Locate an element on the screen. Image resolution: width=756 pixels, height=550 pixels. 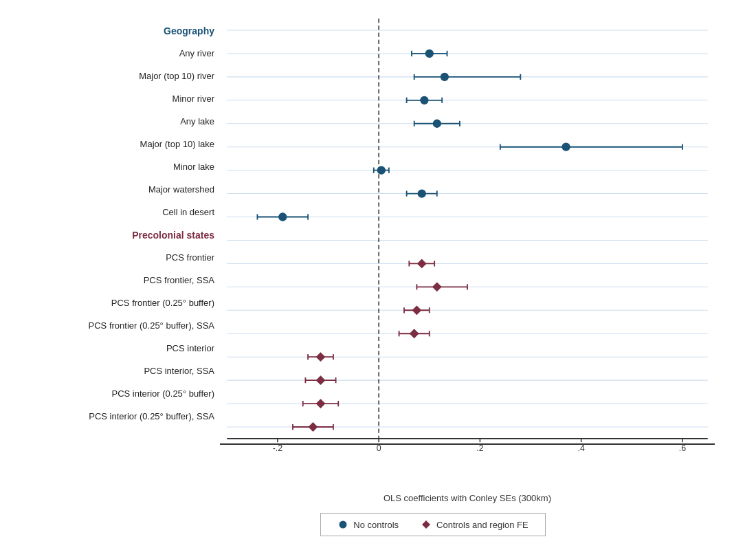
y-label-14: PCS interior is located at coordinates (131, 348).